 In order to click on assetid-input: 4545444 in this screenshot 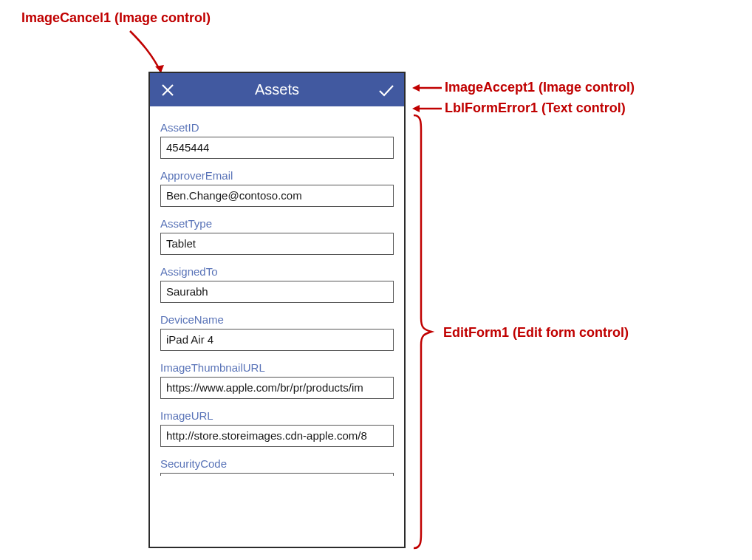, I will do `click(277, 148)`.